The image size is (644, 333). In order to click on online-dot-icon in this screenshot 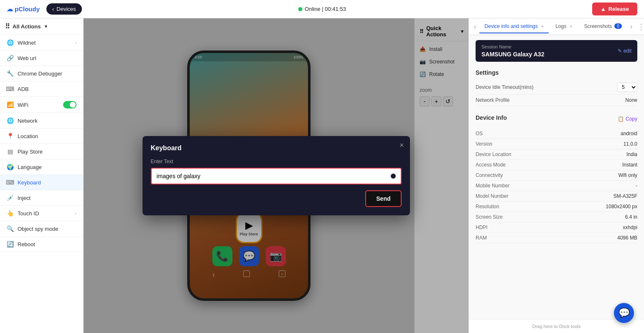, I will do `click(300, 9)`.